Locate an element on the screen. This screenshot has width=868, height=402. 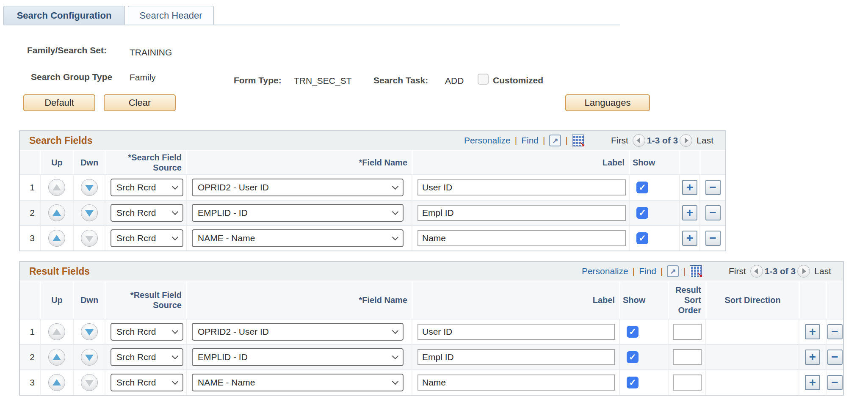
tab-search-header: Search Header is located at coordinates (171, 15).